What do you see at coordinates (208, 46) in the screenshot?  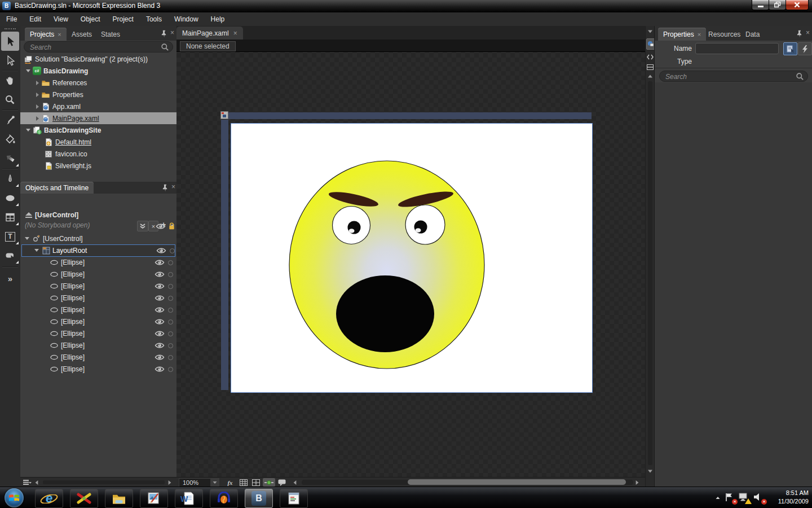 I see `breadcrumb-selection-button: None selected` at bounding box center [208, 46].